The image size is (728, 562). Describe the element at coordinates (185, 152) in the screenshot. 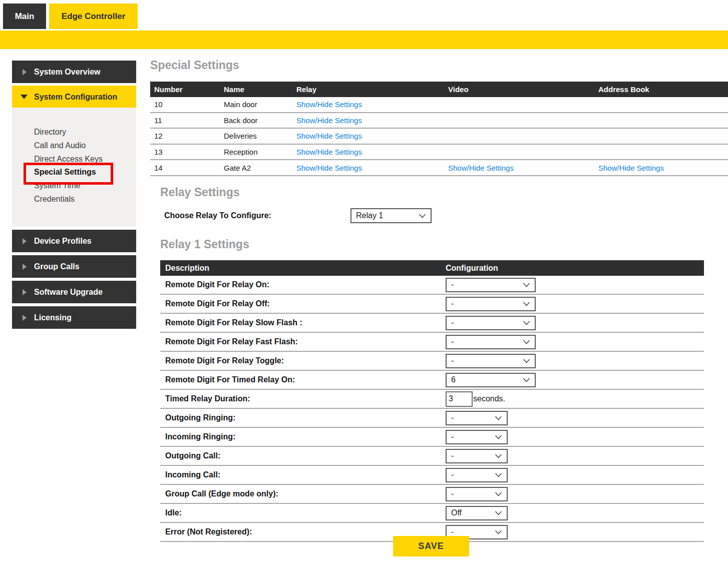

I see `device-number: 13` at that location.